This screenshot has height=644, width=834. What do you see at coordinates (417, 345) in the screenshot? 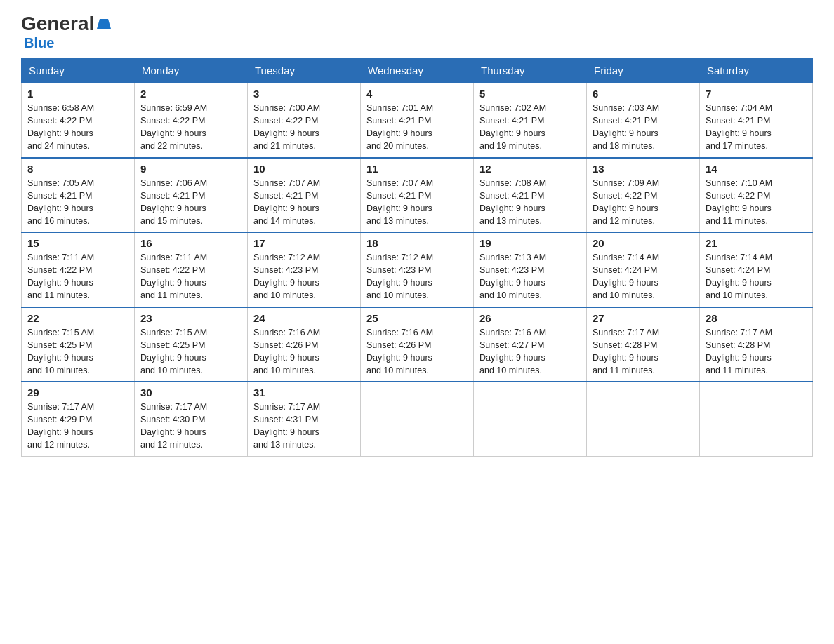
I see `calendar-cell: 25 Sunrise: 7:16 AMSunset: 4:26 PMDaylig…` at bounding box center [417, 345].